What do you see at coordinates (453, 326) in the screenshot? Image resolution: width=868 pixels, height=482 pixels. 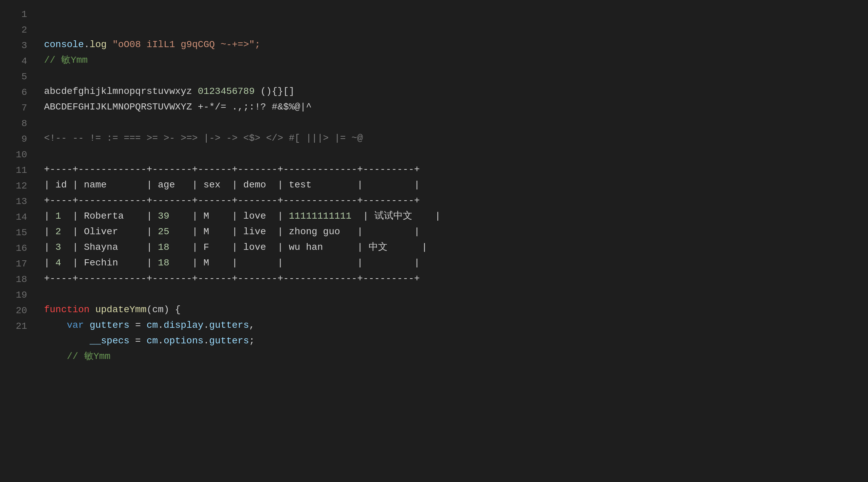 I see `code-line: var gutters = cm.display.gutters,` at bounding box center [453, 326].